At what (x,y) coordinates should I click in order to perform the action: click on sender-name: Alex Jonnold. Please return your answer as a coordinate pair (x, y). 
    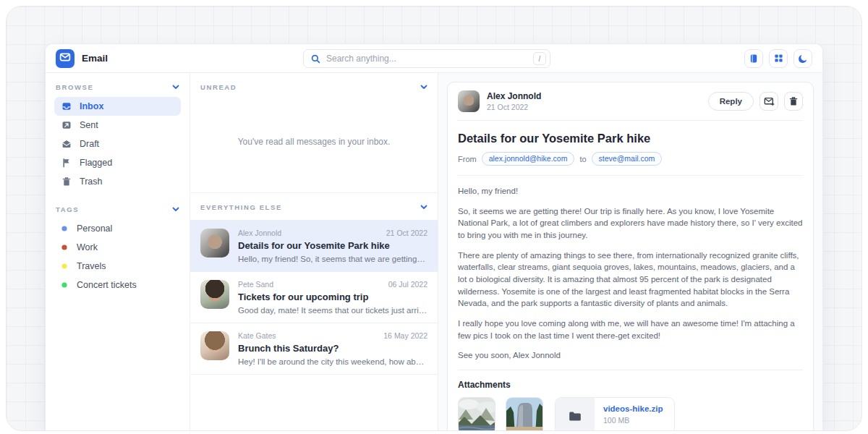
    Looking at the image, I should click on (514, 96).